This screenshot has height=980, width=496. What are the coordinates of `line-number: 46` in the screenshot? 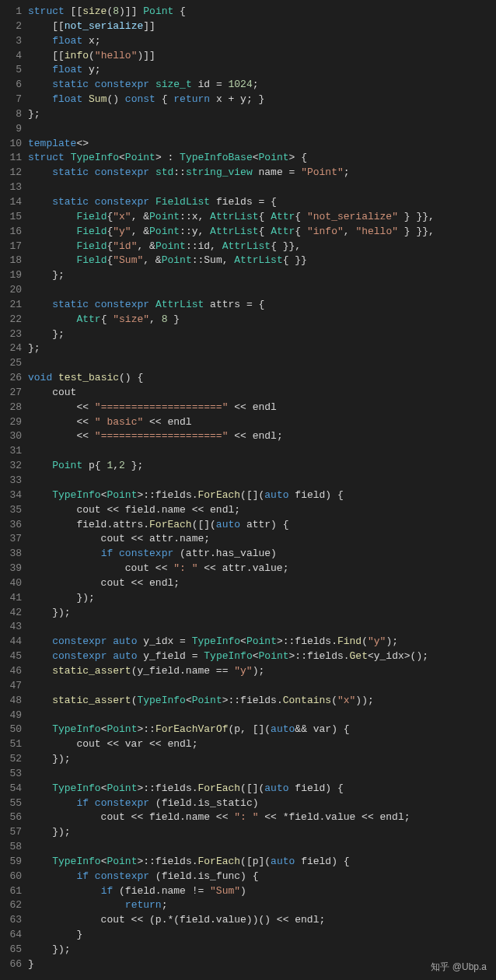 It's located at (14, 672).